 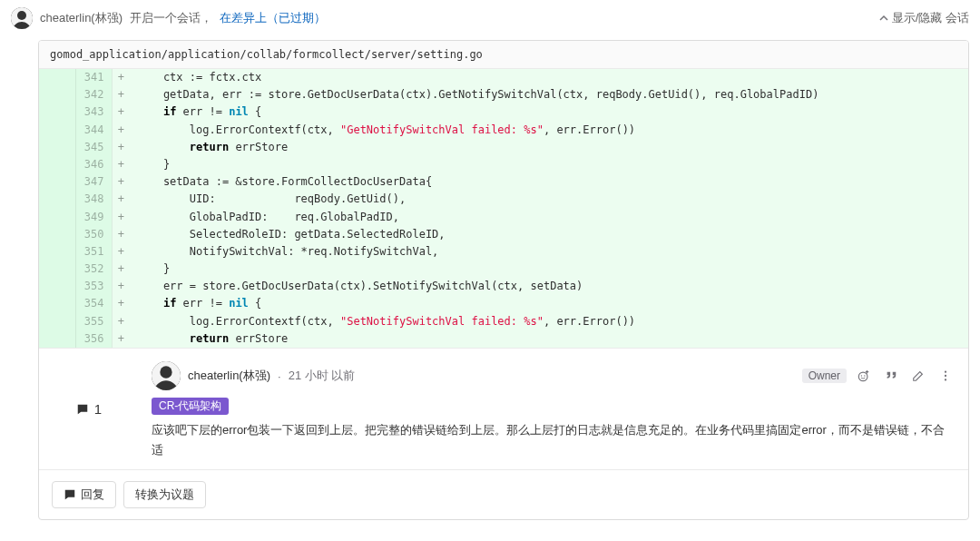 What do you see at coordinates (504, 147) in the screenshot?
I see `diff-line: .345+ return errStore` at bounding box center [504, 147].